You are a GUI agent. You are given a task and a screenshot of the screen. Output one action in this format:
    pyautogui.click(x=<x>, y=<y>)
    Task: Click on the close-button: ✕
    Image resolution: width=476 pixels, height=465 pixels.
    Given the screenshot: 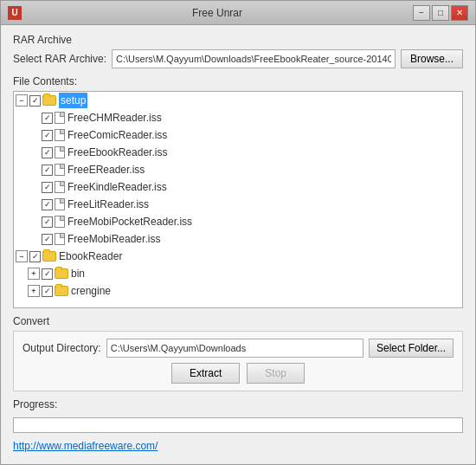 What is the action you would take?
    pyautogui.click(x=460, y=13)
    